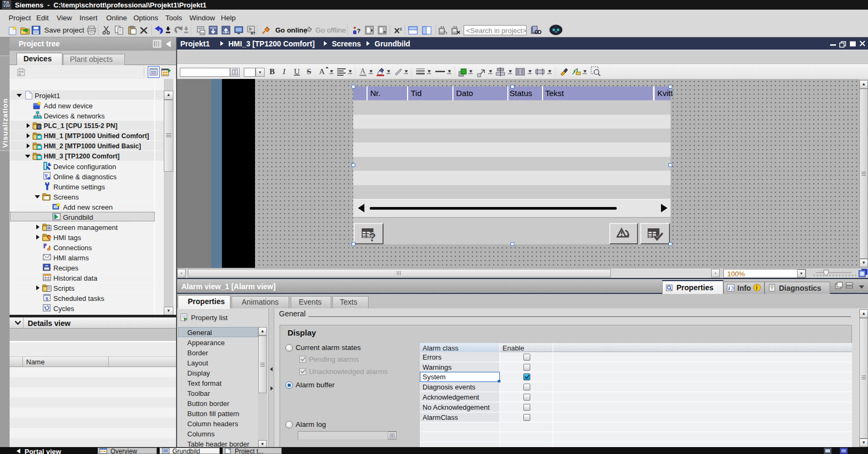  I want to click on svg-text: U, so click(297, 71).